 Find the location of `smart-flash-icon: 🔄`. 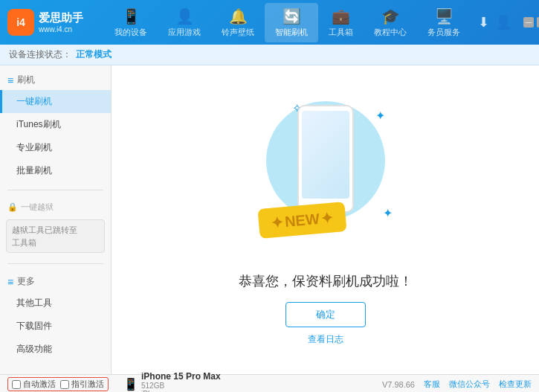

smart-flash-icon: 🔄 is located at coordinates (291, 16).